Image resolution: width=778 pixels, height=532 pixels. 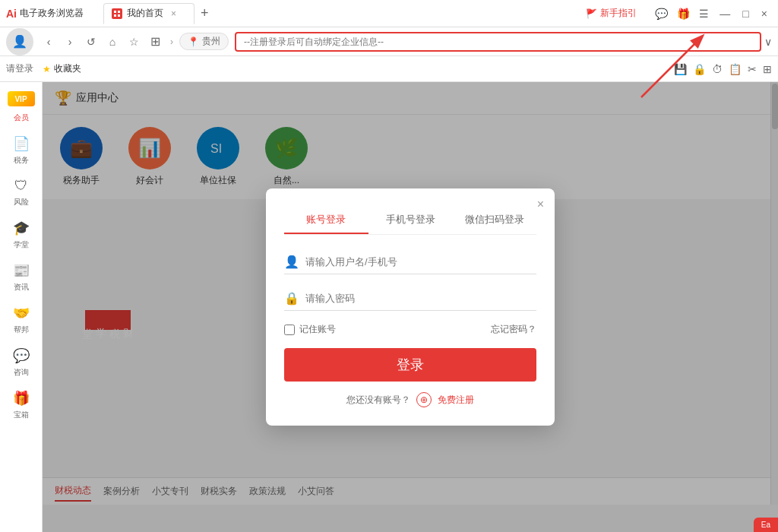 I want to click on tab-favicon, so click(x=117, y=14).